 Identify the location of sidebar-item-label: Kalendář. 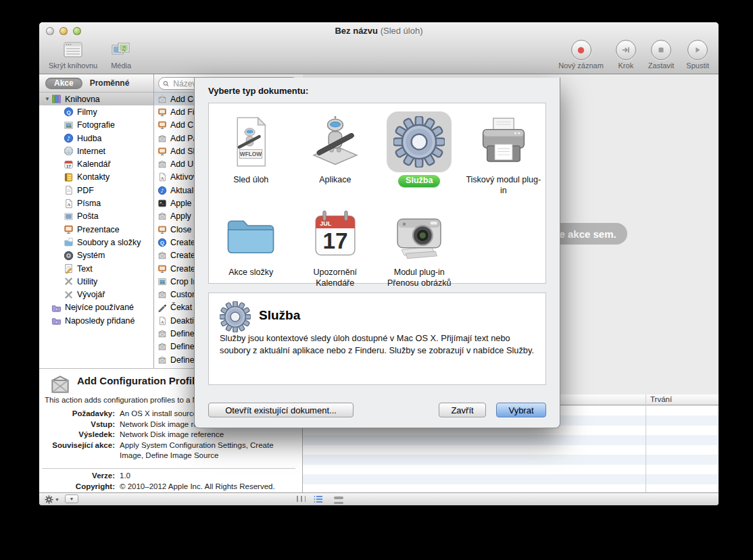
(94, 164).